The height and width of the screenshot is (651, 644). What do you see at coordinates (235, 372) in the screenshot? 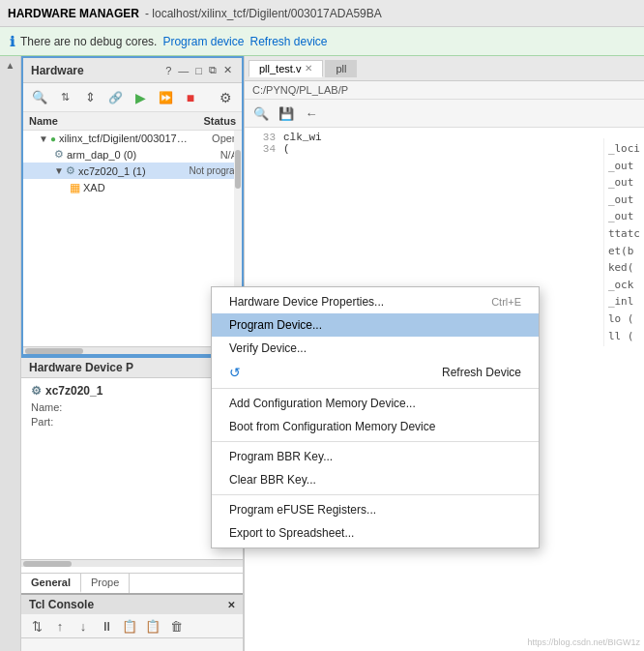
I see `refresh-icon: ↺` at bounding box center [235, 372].